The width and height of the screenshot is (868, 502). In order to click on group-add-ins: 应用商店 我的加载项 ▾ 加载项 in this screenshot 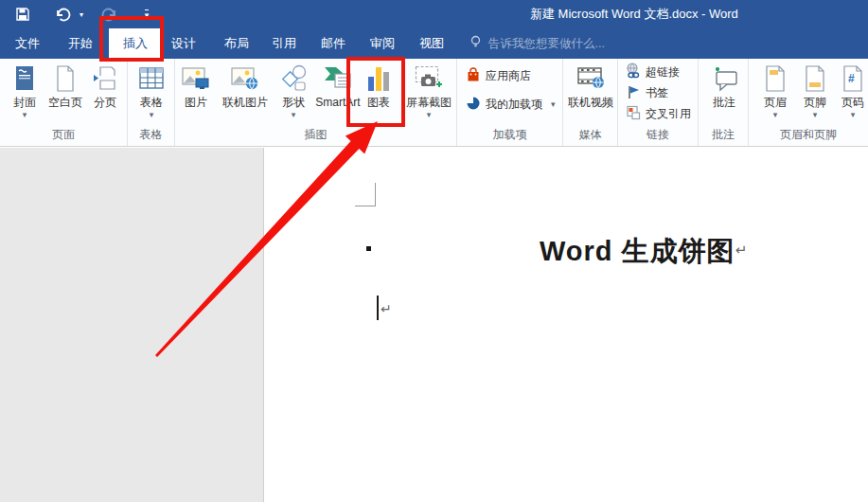, I will do `click(510, 102)`.